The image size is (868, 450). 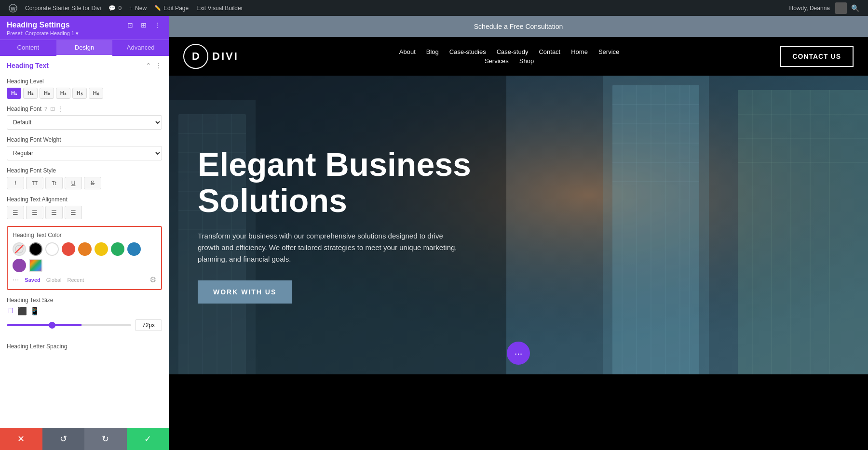 I want to click on heading-font-row: Heading Font ? ⊡ ⋮ Default Arial Georgia, so click(x=84, y=118).